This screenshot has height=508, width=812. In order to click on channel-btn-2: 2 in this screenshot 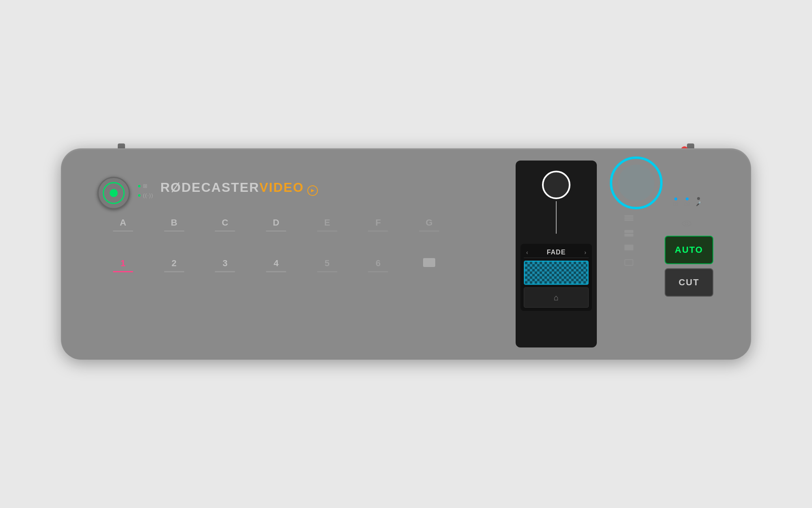, I will do `click(174, 265)`.